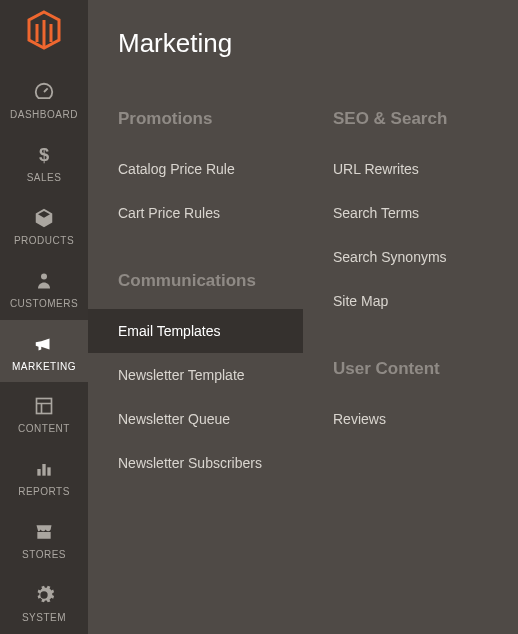  What do you see at coordinates (410, 257) in the screenshot?
I see `menu-search-synonyms: Search Synonyms` at bounding box center [410, 257].